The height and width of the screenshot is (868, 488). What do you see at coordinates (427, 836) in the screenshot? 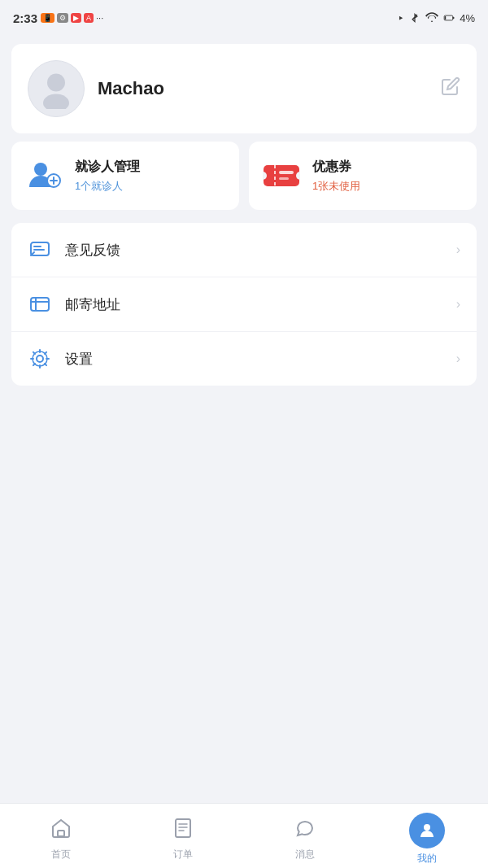
I see `nav-item-mine: 我的` at bounding box center [427, 836].